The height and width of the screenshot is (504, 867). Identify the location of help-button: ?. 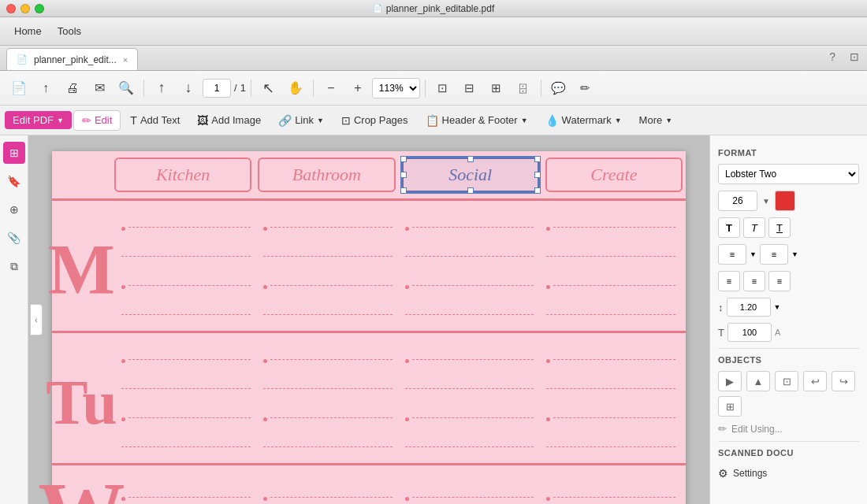
(832, 57).